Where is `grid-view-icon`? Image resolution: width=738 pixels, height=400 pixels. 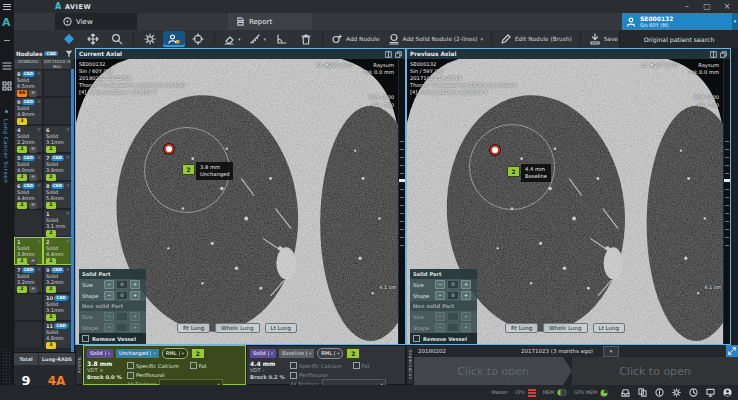
grid-view-icon is located at coordinates (7, 86).